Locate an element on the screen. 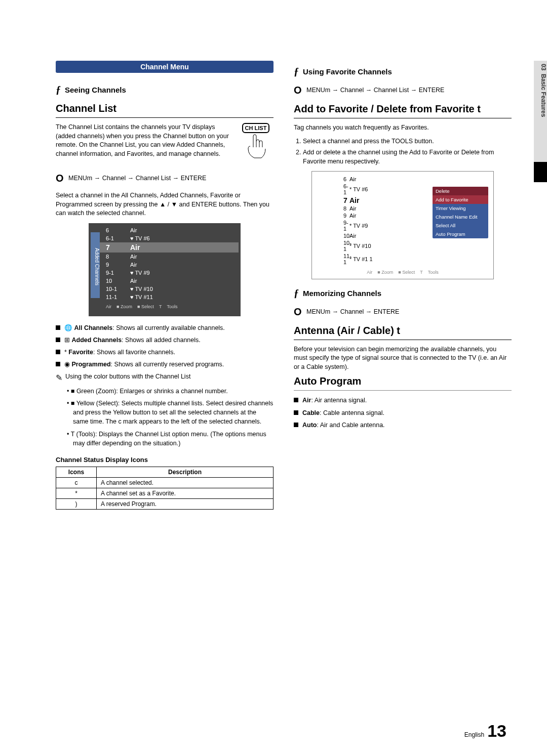 The width and height of the screenshot is (547, 756). remote-chlist-icon: CH LIST is located at coordinates (256, 146).